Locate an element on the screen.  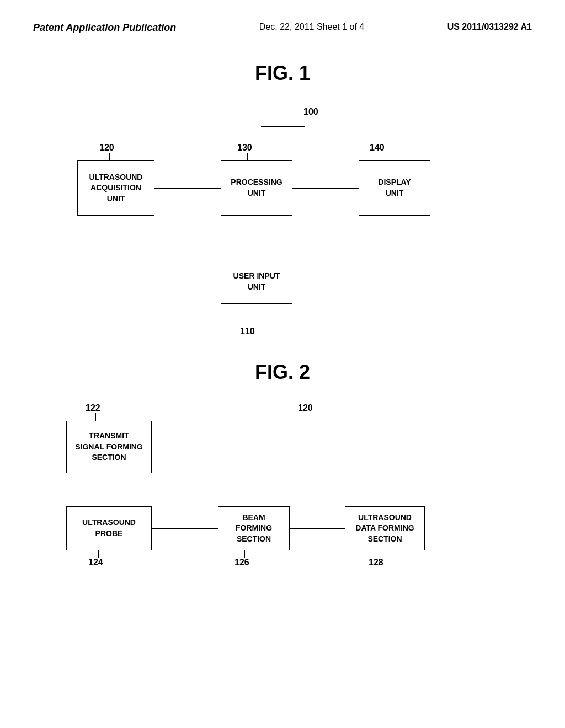
data-forming-box: ULTRASOUND DATA FORMING SECTION is located at coordinates (385, 528).